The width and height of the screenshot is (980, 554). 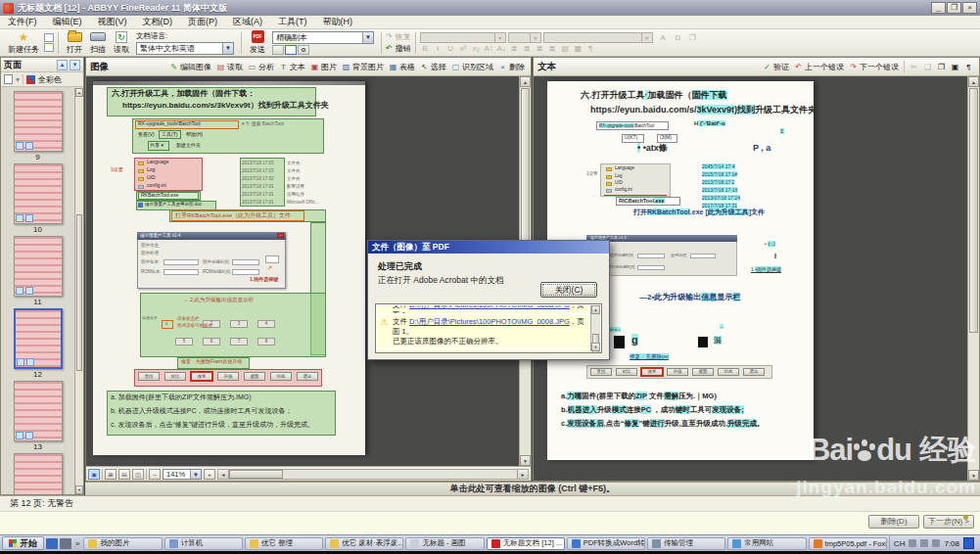 I want to click on menu-item: 工具(T), so click(x=293, y=22).